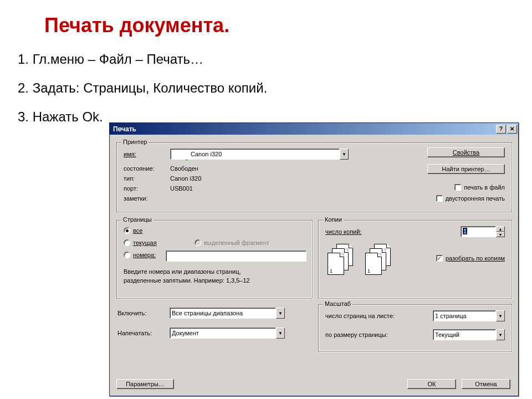 Image resolution: width=532 pixels, height=399 pixels. Describe the element at coordinates (470, 198) in the screenshot. I see `duplex-checkbox: двусторонняя печать` at that location.